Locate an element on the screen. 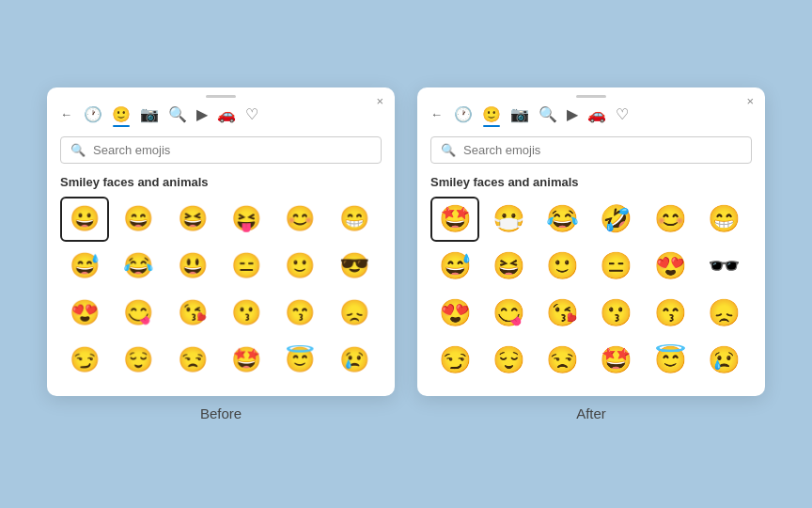  nav-heart-after: ♡ is located at coordinates (622, 115).